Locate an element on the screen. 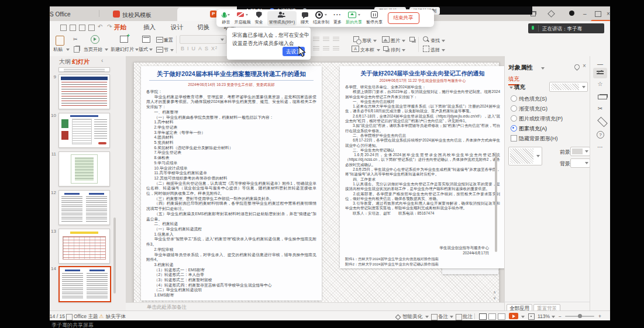 This screenshot has width=644, height=328. select-icon is located at coordinates (426, 49).